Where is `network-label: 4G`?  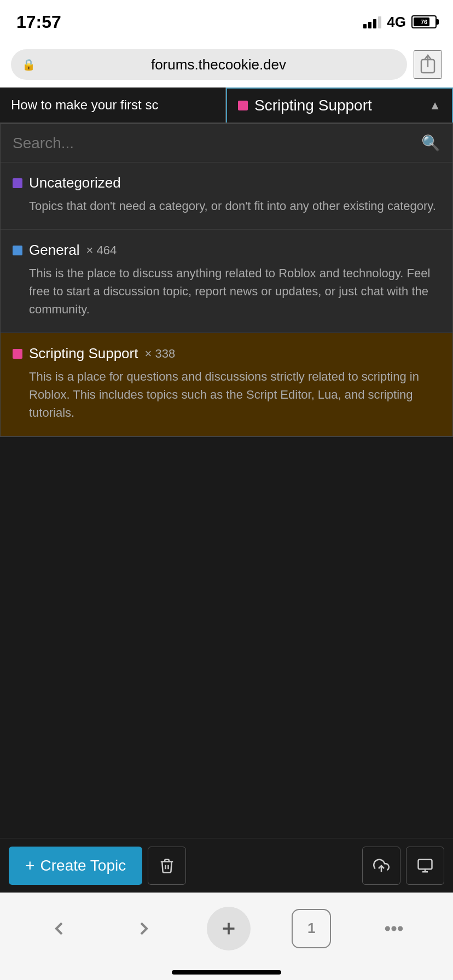
network-label: 4G is located at coordinates (396, 22).